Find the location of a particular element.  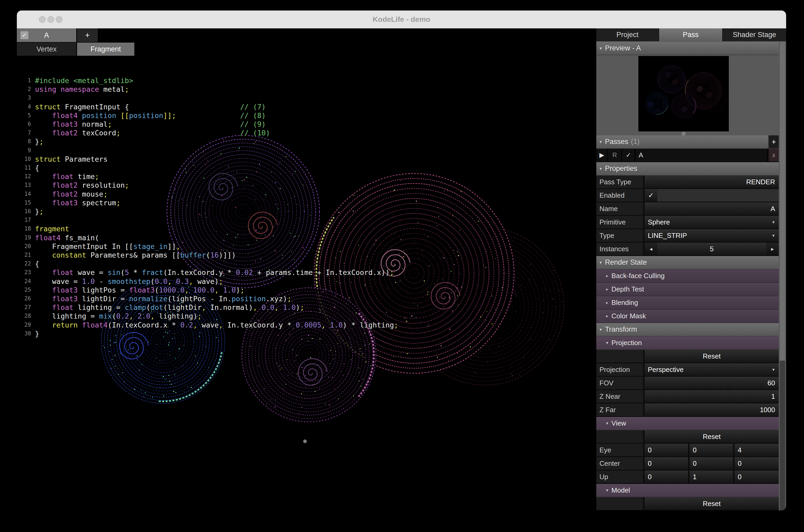

transform-section-header: ▾ Transform is located at coordinates (688, 330).